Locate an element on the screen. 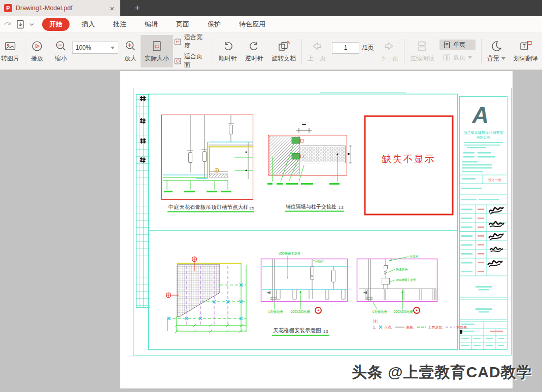 This screenshot has width=542, height=392. fit-width-button: 适合宽度 is located at coordinates (191, 42).